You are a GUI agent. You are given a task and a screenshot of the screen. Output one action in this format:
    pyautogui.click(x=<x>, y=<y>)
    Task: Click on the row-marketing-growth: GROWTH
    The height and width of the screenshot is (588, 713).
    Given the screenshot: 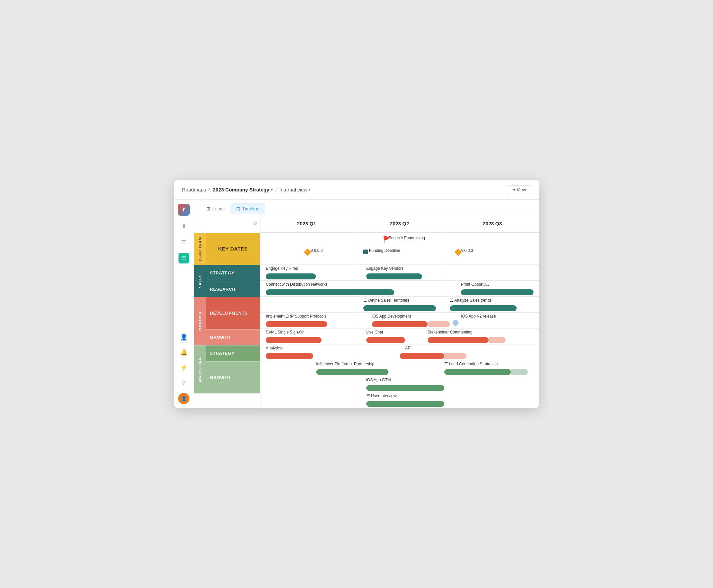 What is the action you would take?
    pyautogui.click(x=233, y=377)
    